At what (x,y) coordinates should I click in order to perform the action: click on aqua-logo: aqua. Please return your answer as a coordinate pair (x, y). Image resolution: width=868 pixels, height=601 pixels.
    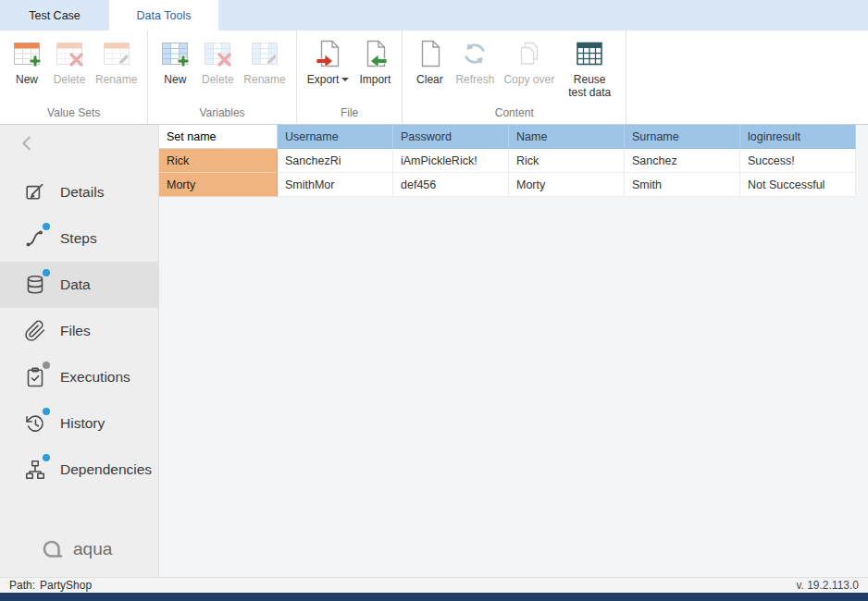
    Looking at the image, I should click on (80, 549).